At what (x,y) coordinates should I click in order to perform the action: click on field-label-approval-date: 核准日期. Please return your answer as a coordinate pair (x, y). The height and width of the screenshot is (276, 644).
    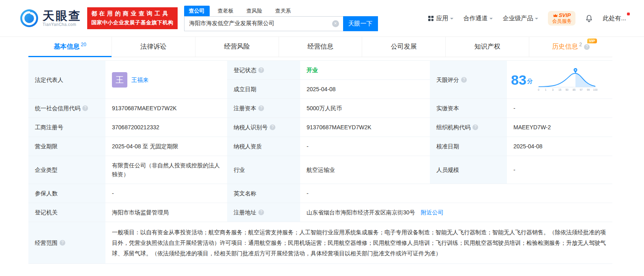
    Looking at the image, I should click on (468, 147).